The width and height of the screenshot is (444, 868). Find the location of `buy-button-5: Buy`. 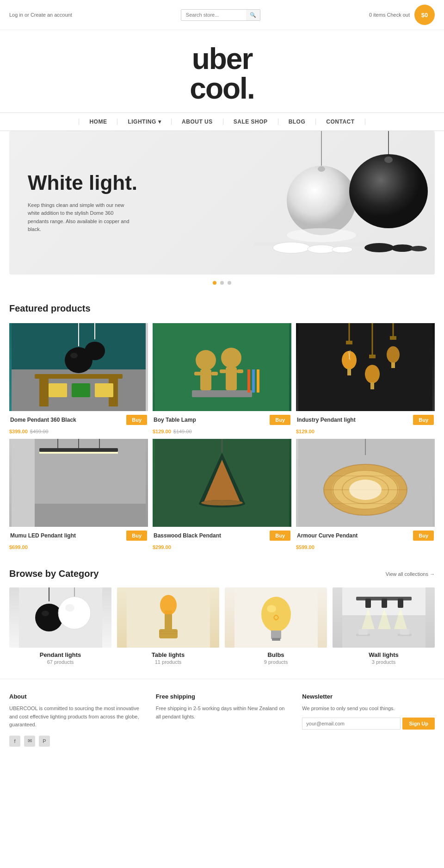

buy-button-5: Buy is located at coordinates (280, 536).